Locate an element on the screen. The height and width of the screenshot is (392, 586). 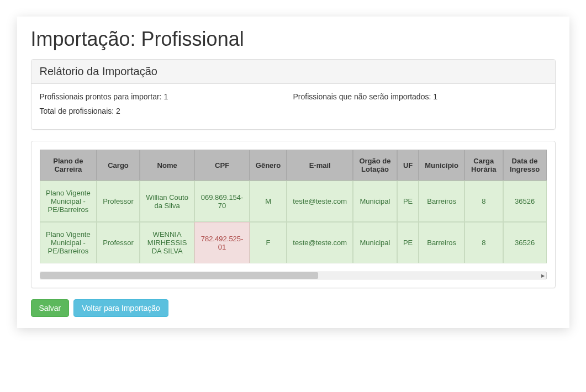
scrollbar-thumb is located at coordinates (180, 276).